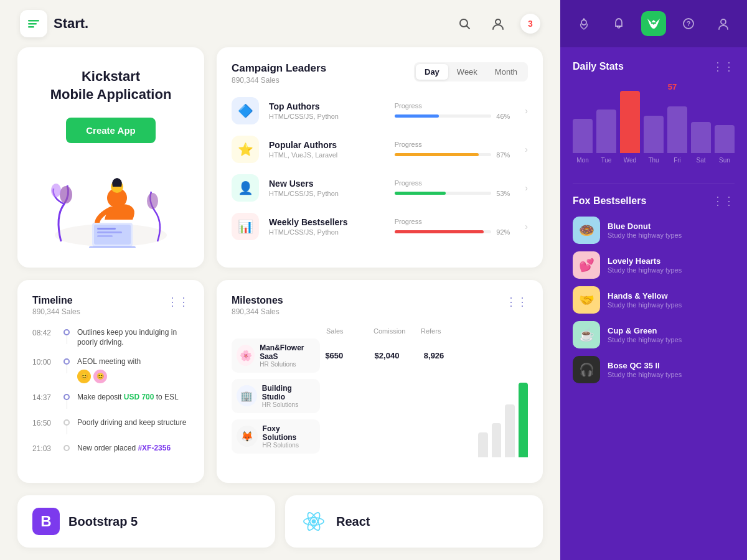  Describe the element at coordinates (350, 393) in the screenshot. I see `milestones-table: Sales Comission Refers 🌸 Man&Flower SaaS…` at that location.